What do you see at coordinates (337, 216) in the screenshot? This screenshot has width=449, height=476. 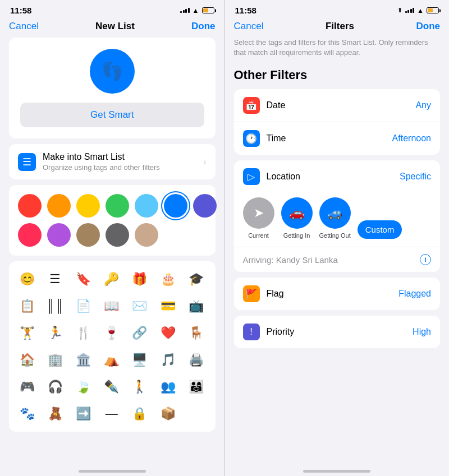 I see `location-card: ▷ Location Specific ➤ Current 🚗 Getting …` at bounding box center [337, 216].